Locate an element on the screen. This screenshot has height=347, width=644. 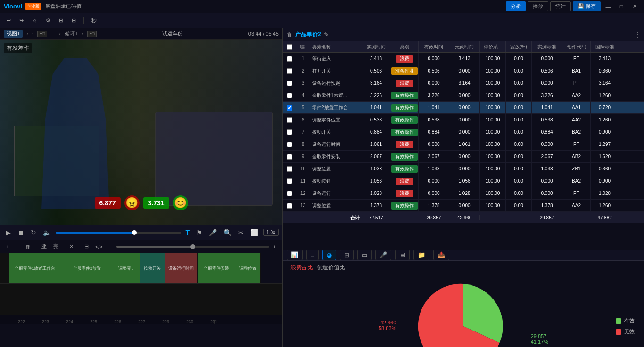
table-row: 1 等待进入 3.413 浪费 0.000 3.413 100.00 0.00 … is located at coordinates (463, 59).